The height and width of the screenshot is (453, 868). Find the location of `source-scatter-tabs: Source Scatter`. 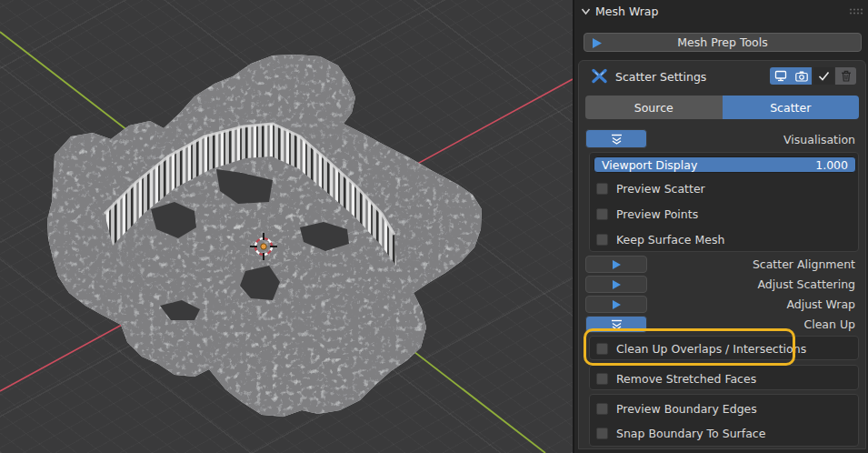

source-scatter-tabs: Source Scatter is located at coordinates (722, 107).